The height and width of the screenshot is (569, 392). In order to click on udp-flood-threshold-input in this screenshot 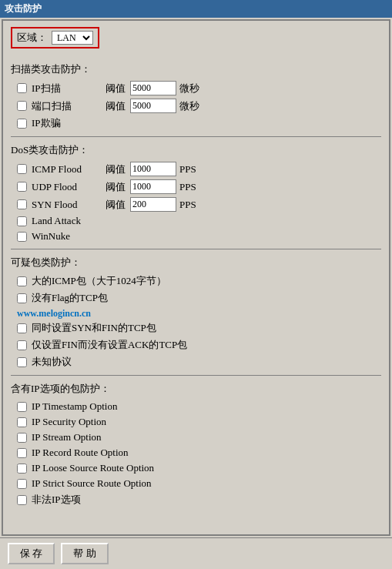, I will do `click(153, 186)`.